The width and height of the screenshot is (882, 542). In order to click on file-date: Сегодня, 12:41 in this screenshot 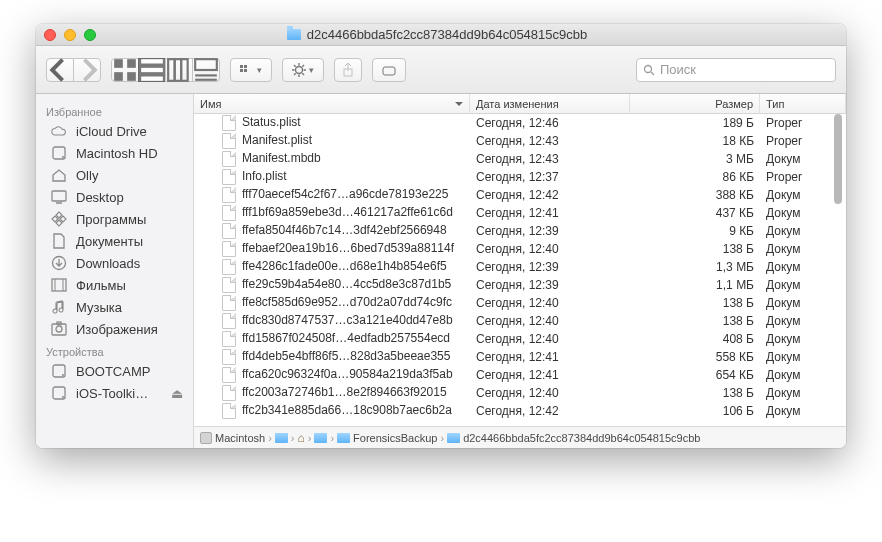, I will do `click(550, 213)`.